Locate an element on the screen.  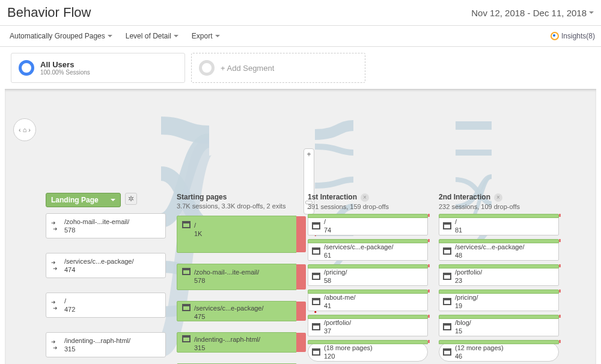
flow-node: /services/c...e-package/61 is located at coordinates (368, 251).